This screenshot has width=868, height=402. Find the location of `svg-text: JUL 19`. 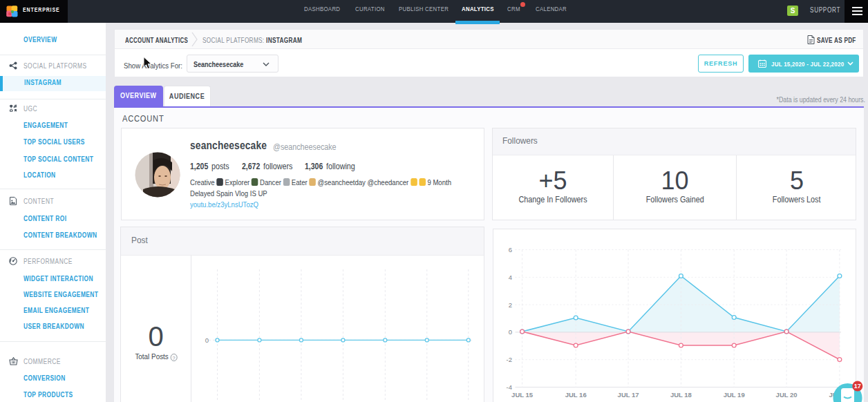

svg-text: JUL 19 is located at coordinates (734, 395).